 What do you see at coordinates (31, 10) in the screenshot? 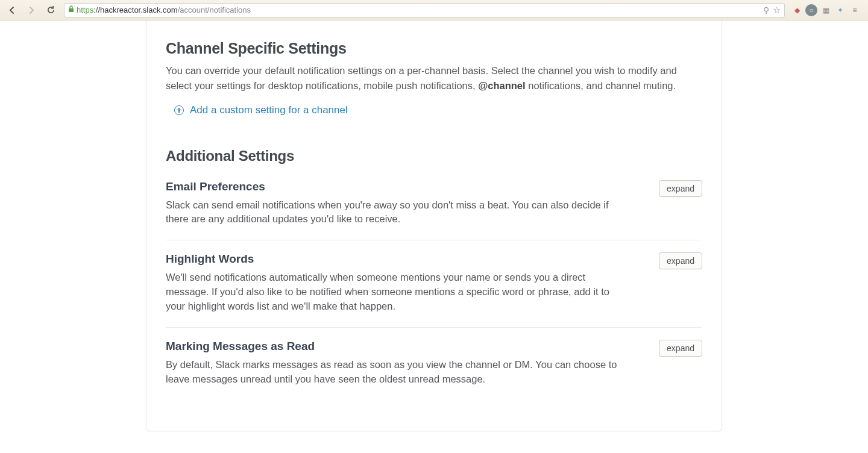
I see `forward-button` at bounding box center [31, 10].